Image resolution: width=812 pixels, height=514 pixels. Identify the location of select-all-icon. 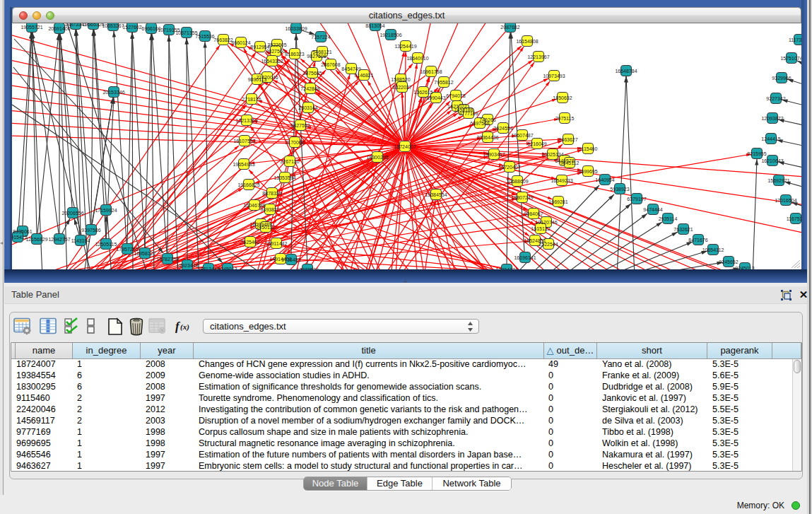
(71, 328).